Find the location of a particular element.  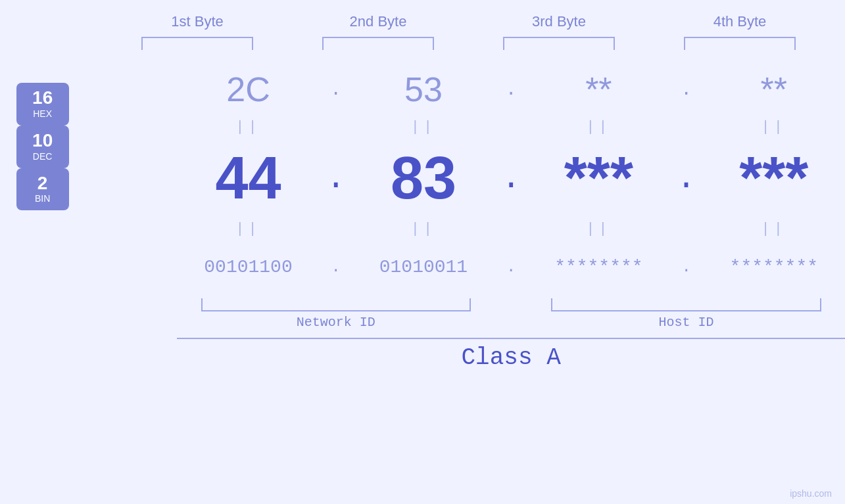

byte2-header: 2nd Byte is located at coordinates (379, 22).